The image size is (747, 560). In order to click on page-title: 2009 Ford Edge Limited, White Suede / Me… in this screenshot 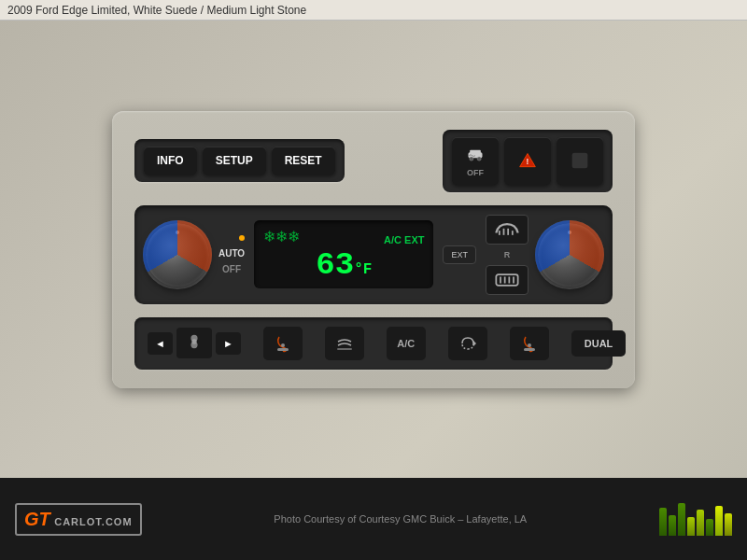, I will do `click(157, 10)`.